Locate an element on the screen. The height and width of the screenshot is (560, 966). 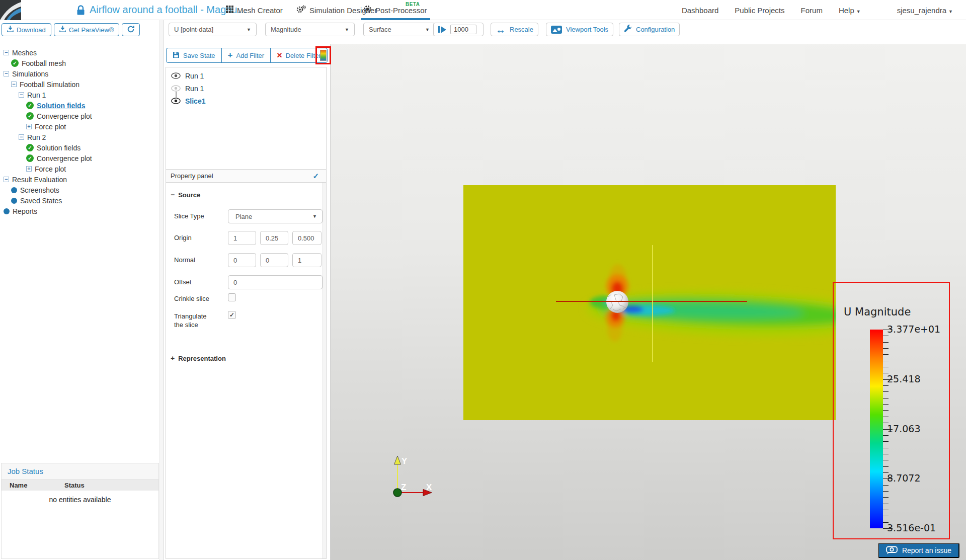
normal-z-input is located at coordinates (307, 260).